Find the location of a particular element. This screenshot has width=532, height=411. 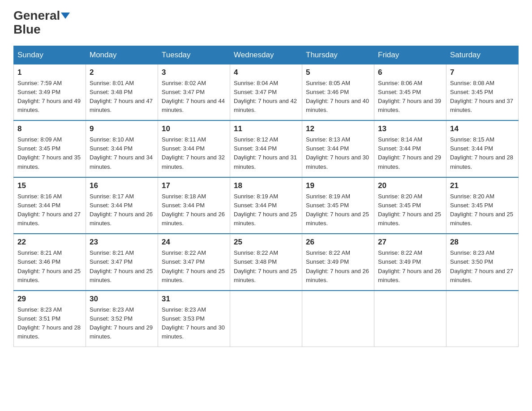

days-header-row: SundayMondayTuesdayWednesdayThursdayFrid… is located at coordinates (266, 55).